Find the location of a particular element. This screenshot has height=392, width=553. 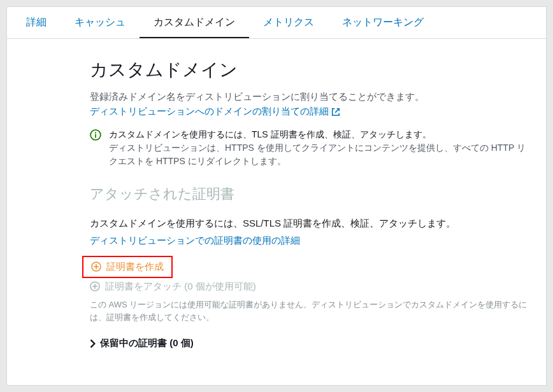

create-cert-button: 証明書を作成 is located at coordinates (127, 267).